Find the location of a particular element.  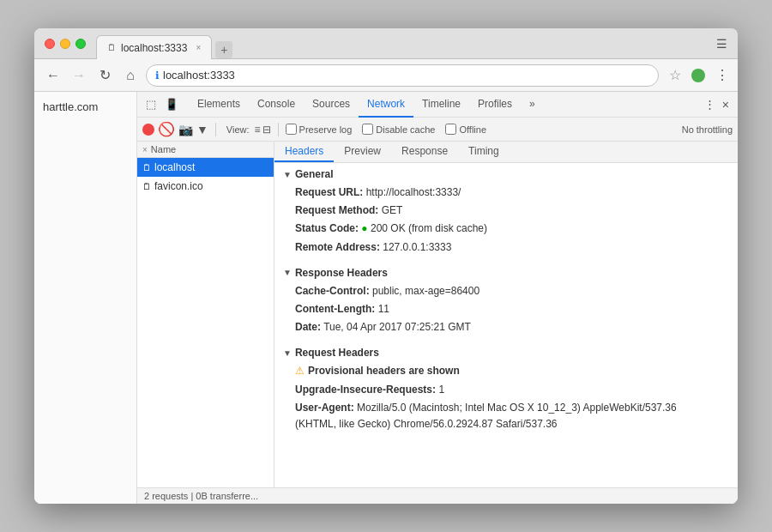

inspect-icon: ⬚ is located at coordinates (151, 105).